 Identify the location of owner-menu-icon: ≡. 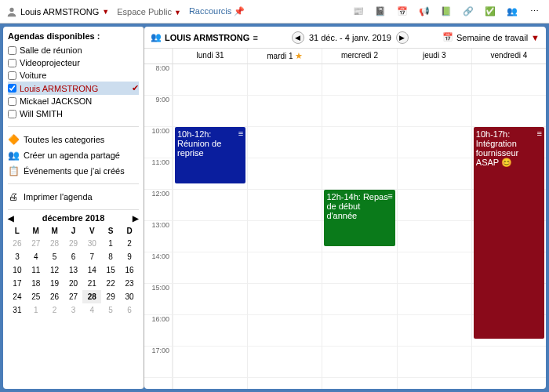
(255, 38).